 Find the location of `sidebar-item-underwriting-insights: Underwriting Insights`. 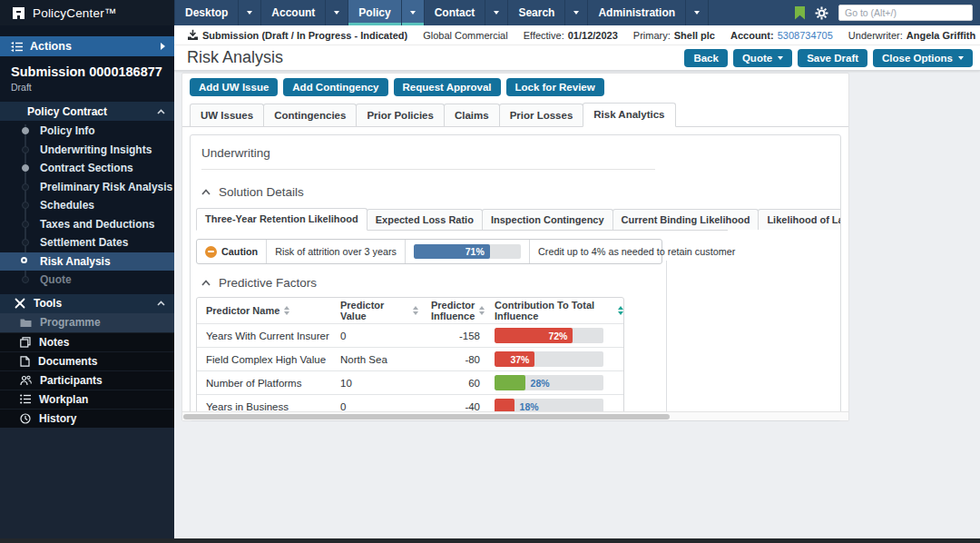

sidebar-item-underwriting-insights: Underwriting Insights is located at coordinates (87, 151).